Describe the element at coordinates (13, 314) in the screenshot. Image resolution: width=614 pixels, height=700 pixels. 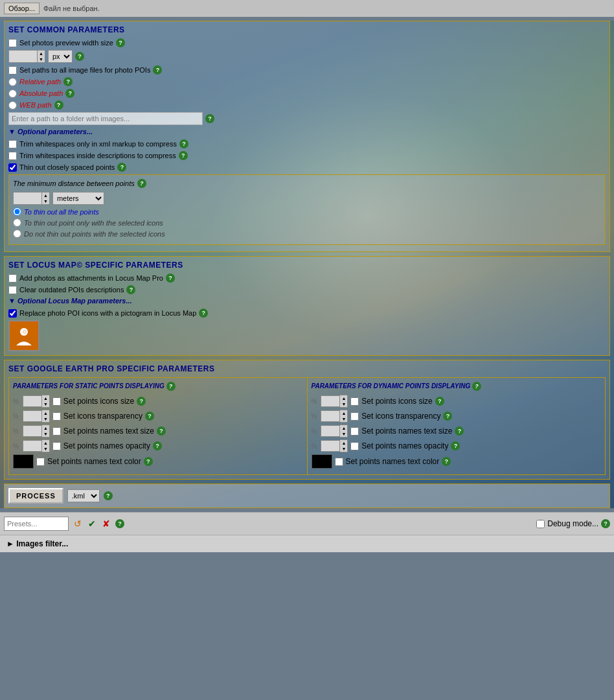
I see `replace-icons-checkbox` at that location.